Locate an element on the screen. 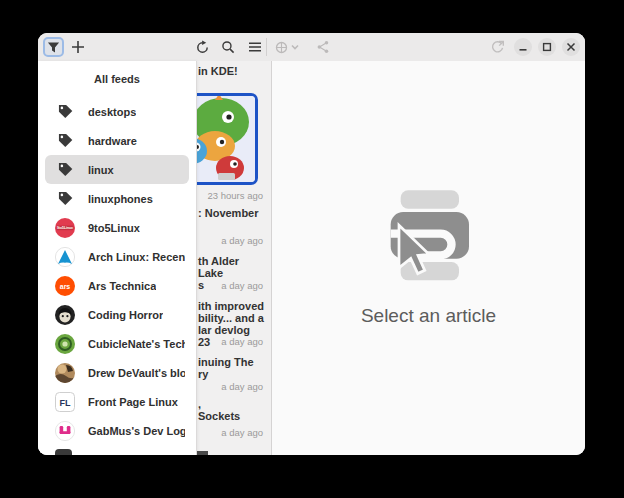 The width and height of the screenshot is (624, 498). funnel-icon is located at coordinates (54, 48).